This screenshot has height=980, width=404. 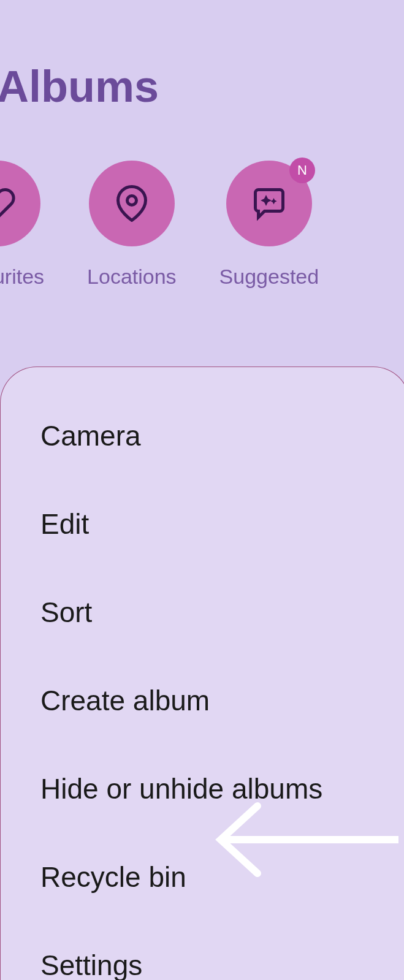 What do you see at coordinates (270, 224) in the screenshot?
I see `filter-chip-suggested: N Suggested` at bounding box center [270, 224].